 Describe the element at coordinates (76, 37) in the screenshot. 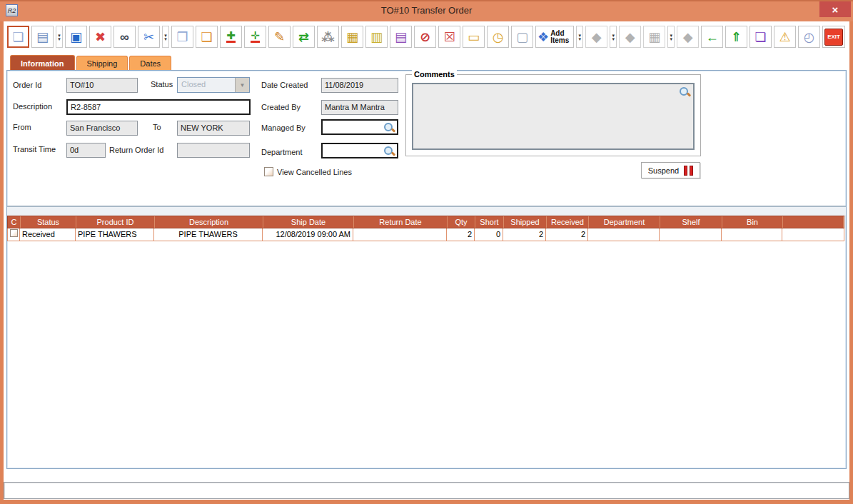

I see `toolbar-button-save: ▣` at that location.